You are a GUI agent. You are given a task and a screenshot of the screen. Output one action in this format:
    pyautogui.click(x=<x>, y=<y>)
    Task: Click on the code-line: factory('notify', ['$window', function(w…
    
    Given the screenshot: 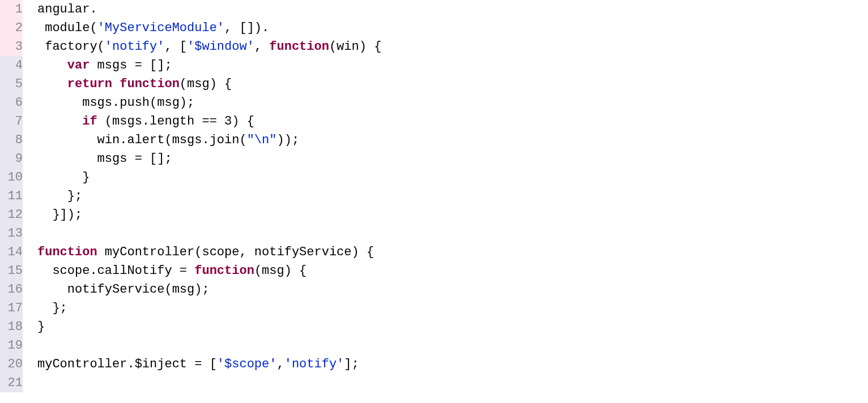 What is the action you would take?
    pyautogui.click(x=453, y=46)
    